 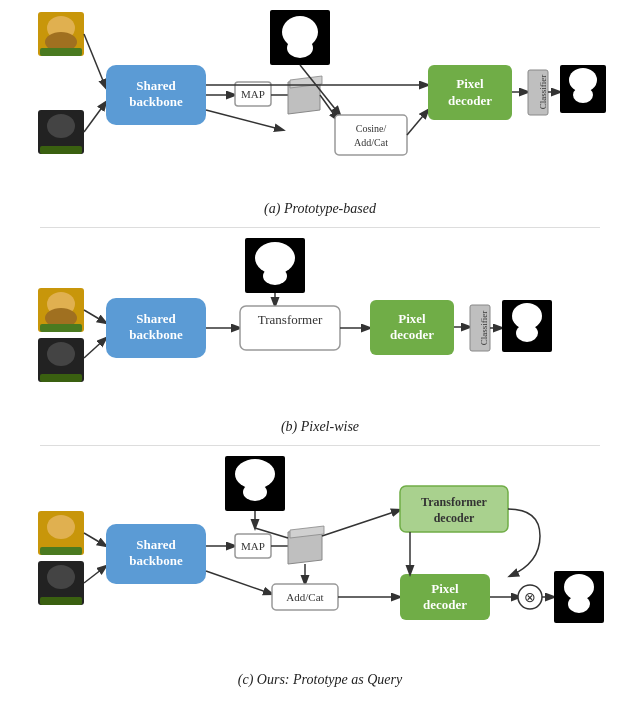 What do you see at coordinates (320, 228) in the screenshot?
I see `divider-ab` at bounding box center [320, 228].